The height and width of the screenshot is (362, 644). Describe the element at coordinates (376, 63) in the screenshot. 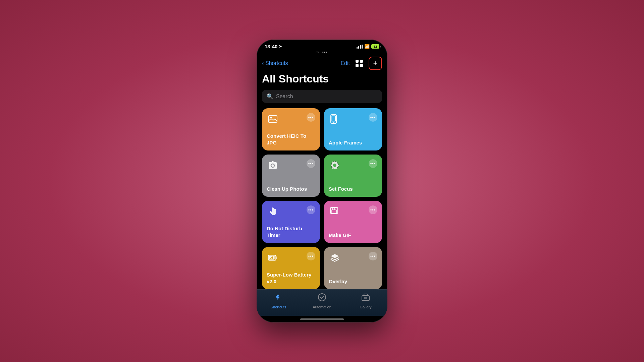

I see `add-icon: +` at that location.